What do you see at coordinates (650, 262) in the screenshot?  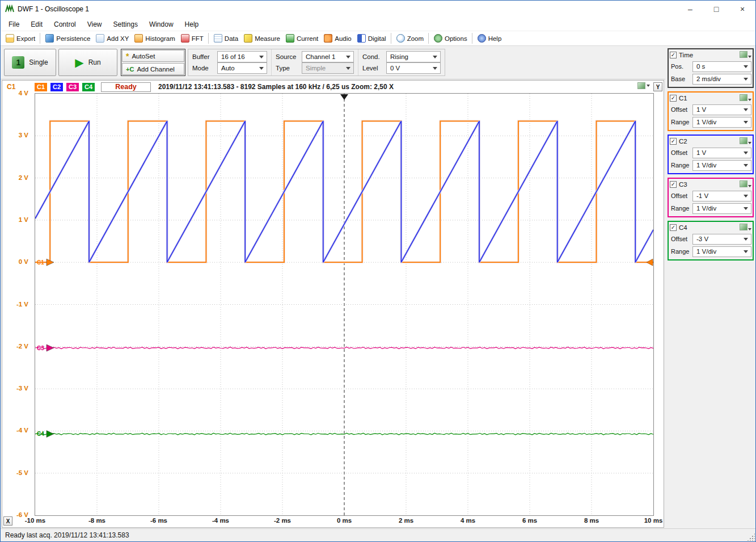 I see `trigger-level-marker` at bounding box center [650, 262].